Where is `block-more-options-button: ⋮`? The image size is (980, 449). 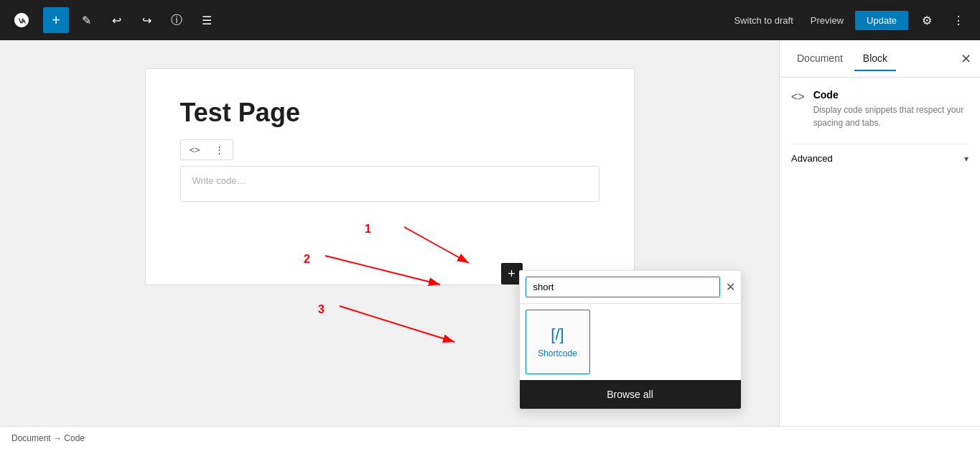 block-more-options-button: ⋮ is located at coordinates (220, 149).